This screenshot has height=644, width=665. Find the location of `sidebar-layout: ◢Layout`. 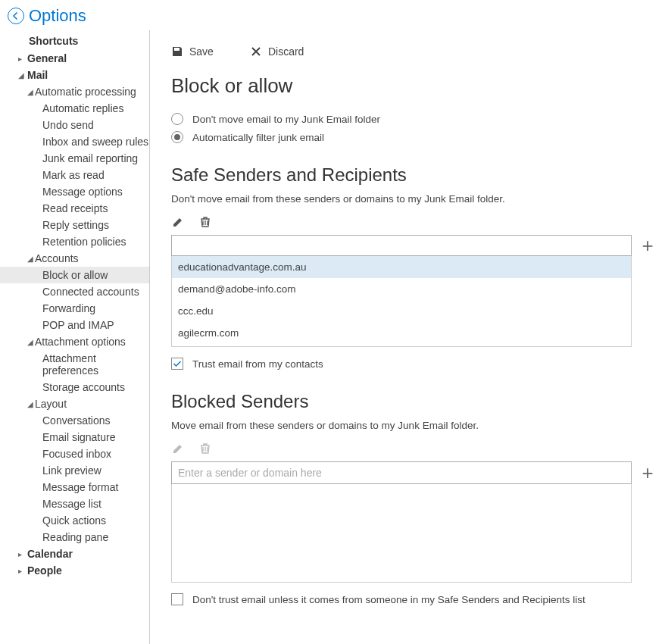

sidebar-layout: ◢Layout is located at coordinates (74, 404).